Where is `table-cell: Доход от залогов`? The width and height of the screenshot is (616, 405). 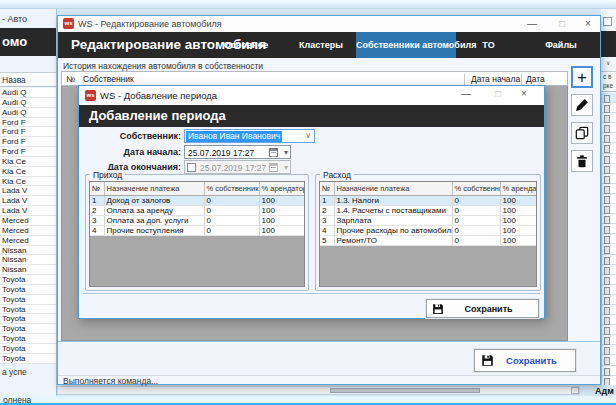 table-cell: Доход от залогов is located at coordinates (154, 200).